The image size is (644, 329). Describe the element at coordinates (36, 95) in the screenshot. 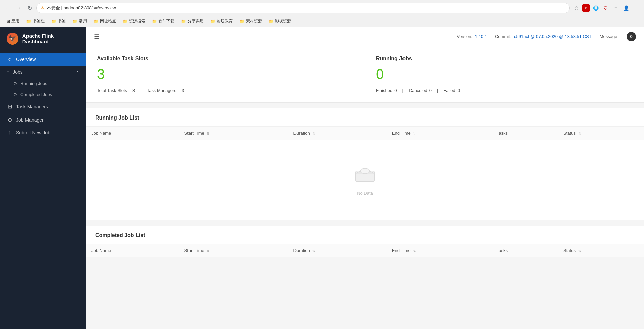

I see `completed-jobs-label: Completed Jobs` at that location.